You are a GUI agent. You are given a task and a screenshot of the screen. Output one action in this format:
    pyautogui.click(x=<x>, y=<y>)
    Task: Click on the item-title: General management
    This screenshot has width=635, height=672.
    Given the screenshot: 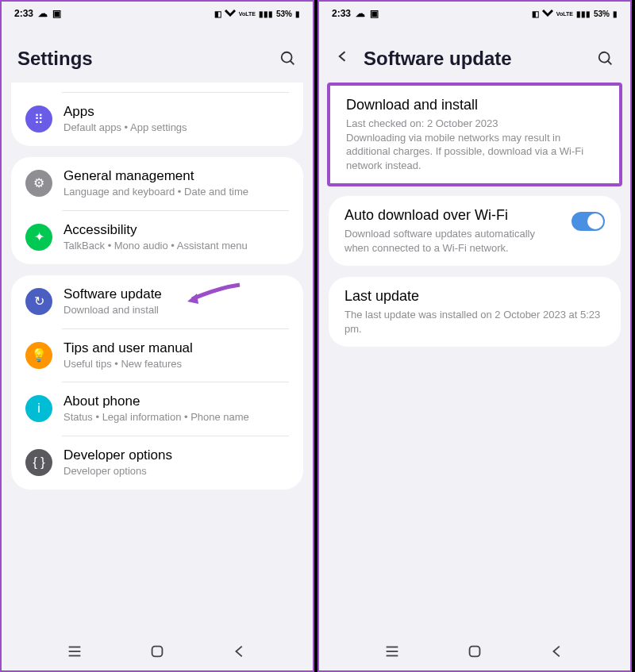 What is the action you would take?
    pyautogui.click(x=176, y=176)
    